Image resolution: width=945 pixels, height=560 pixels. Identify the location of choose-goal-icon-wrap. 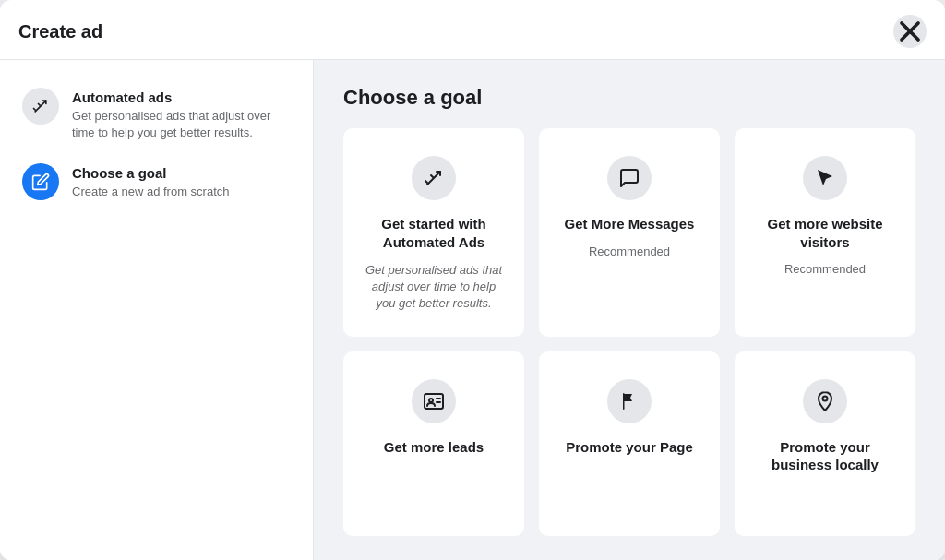
(41, 182).